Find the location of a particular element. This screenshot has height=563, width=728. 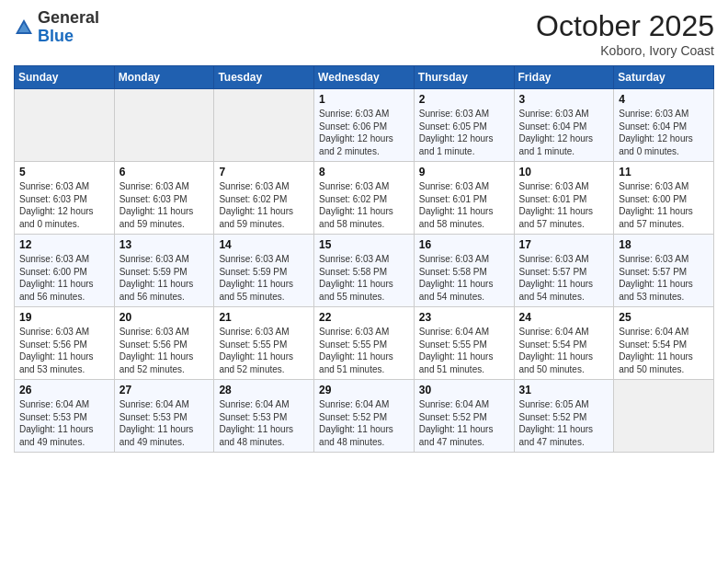

day-cell: 31Sunrise: 6:05 AMSunset: 5:52 PMDayligh… is located at coordinates (564, 416).